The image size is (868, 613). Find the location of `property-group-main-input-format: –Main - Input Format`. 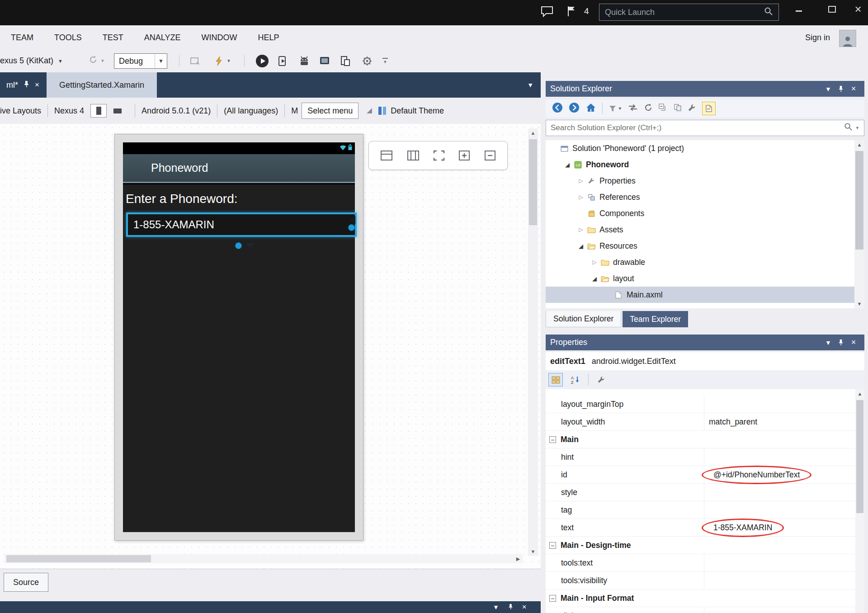

property-group-main-input-format: –Main - Input Format is located at coordinates (701, 599).